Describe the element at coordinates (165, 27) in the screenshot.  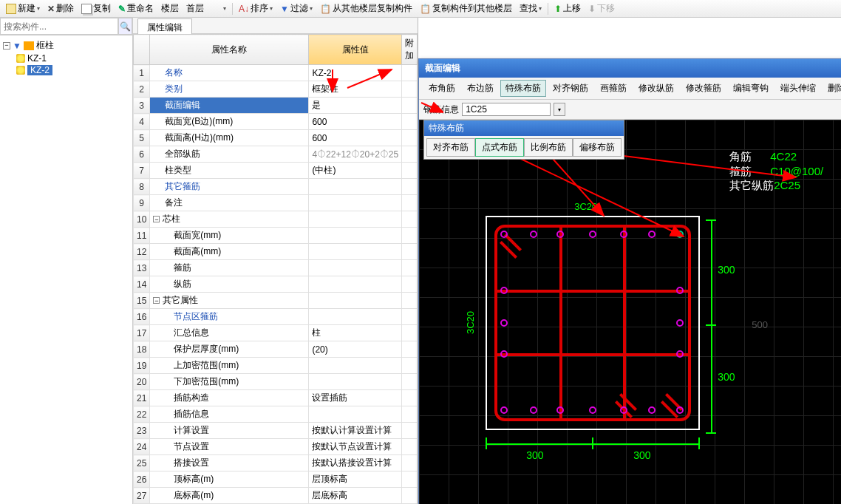
I see `tab-property-edit: 属性编辑` at that location.